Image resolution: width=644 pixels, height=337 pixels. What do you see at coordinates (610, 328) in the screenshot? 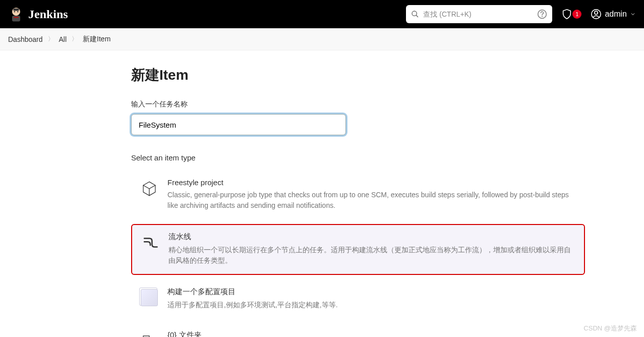
I see `watermark: CSDN @造梦先森` at bounding box center [610, 328].